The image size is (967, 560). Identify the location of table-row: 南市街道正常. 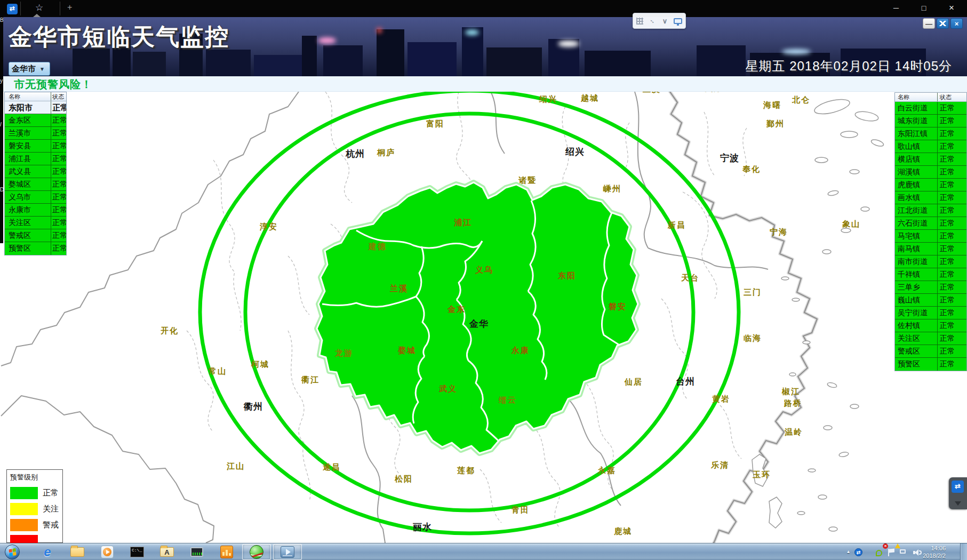
(931, 262).